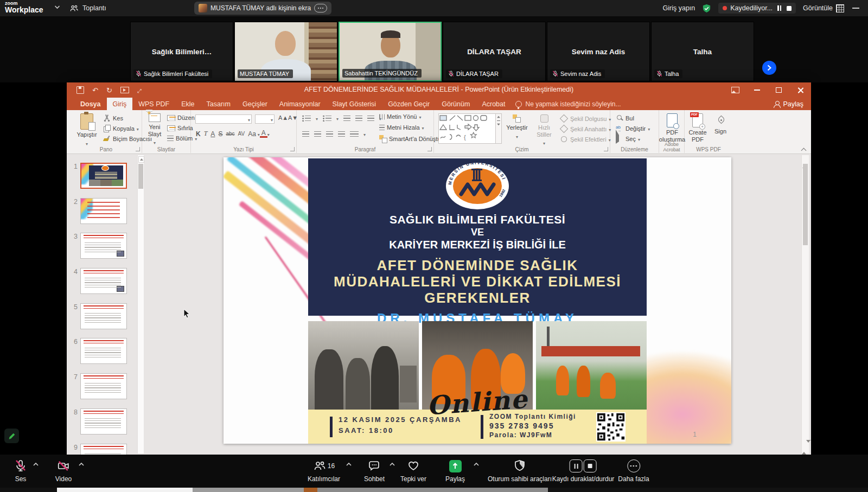 This screenshot has height=492, width=868. What do you see at coordinates (355, 104) in the screenshot?
I see `tab-slayt-gosterisi: Slayt Gösterisi` at bounding box center [355, 104].